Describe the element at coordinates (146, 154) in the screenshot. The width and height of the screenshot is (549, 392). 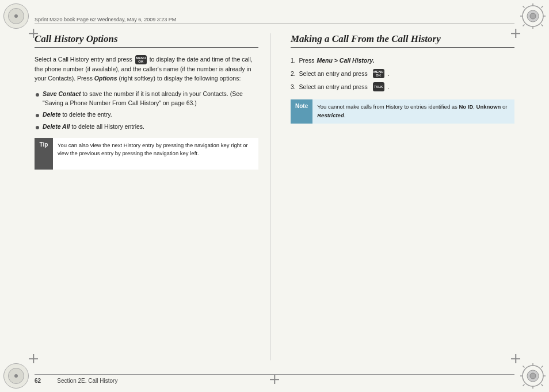
I see `tip-box: Tip You can also view the next History e…` at that location.